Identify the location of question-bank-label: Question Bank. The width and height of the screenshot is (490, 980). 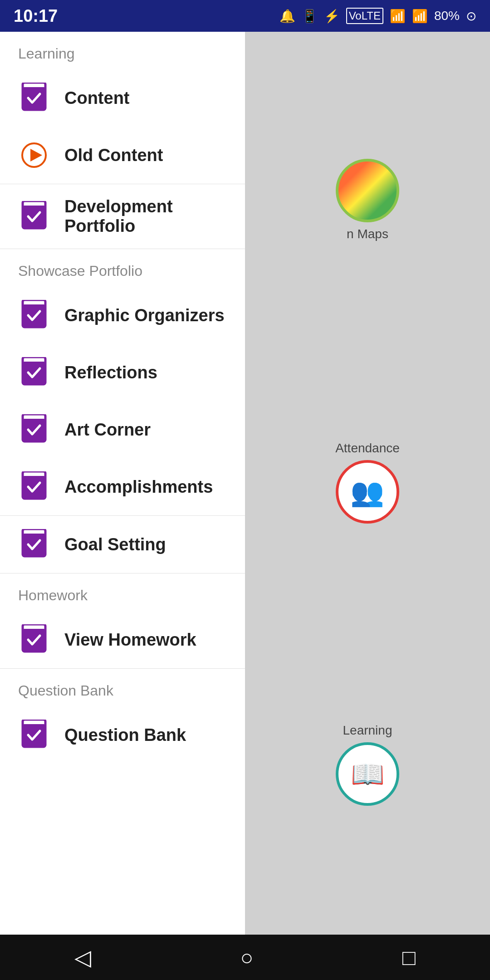
(125, 735).